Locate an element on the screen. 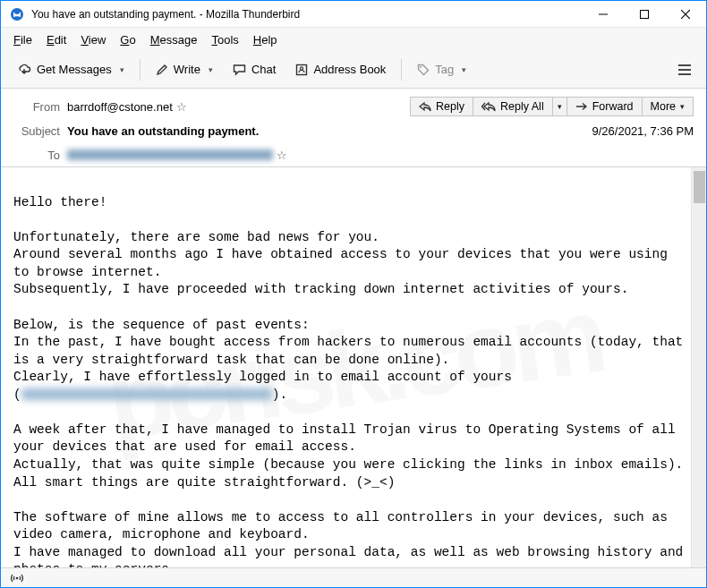  minimize-button is located at coordinates (603, 14).